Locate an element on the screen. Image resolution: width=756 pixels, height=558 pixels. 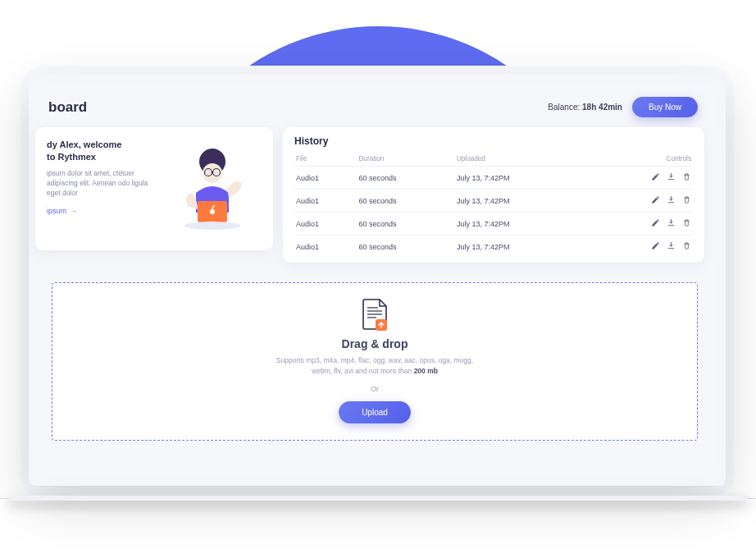
person-laptop-icon is located at coordinates (212, 188).